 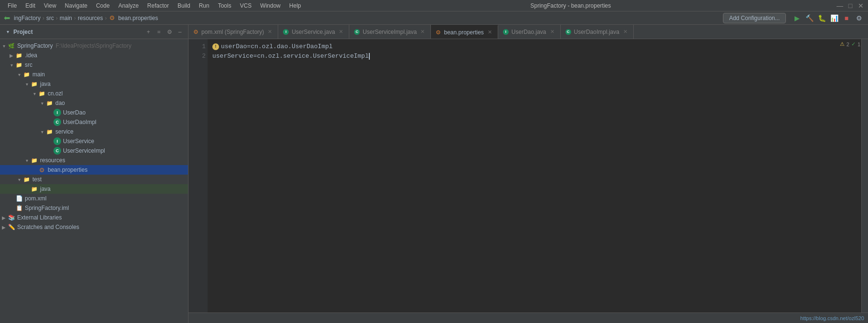 I want to click on tree-item-userserviceimpl: ▶ C UserServiceImpl, so click(x=94, y=151).